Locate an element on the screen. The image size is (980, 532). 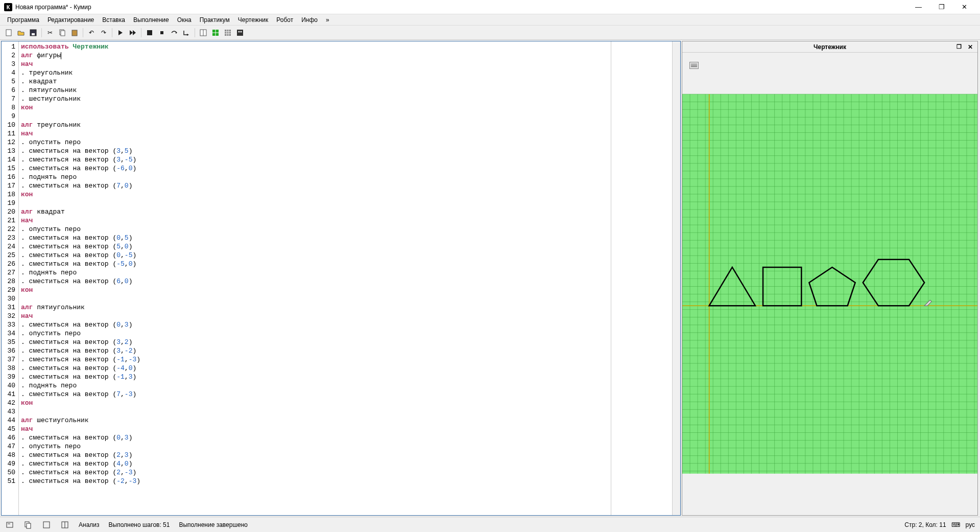
new-file-icon is located at coordinates (9, 33).